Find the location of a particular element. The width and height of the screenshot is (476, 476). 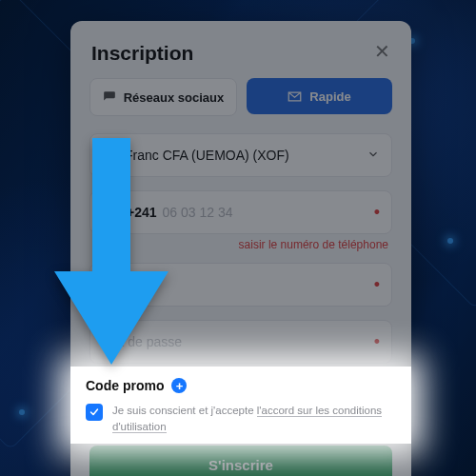

tab-rapid-label: Rapide is located at coordinates (329, 97).